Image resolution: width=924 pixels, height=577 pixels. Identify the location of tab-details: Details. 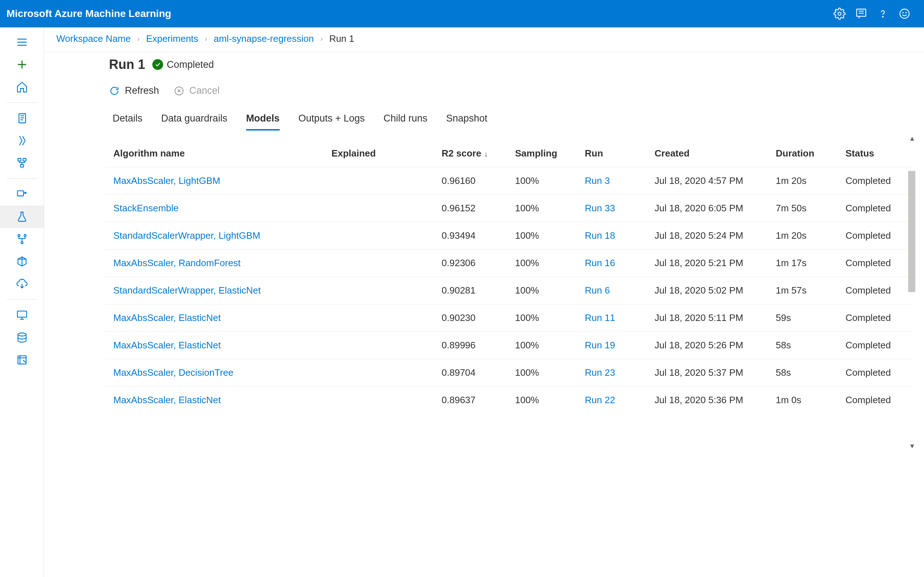
(128, 122).